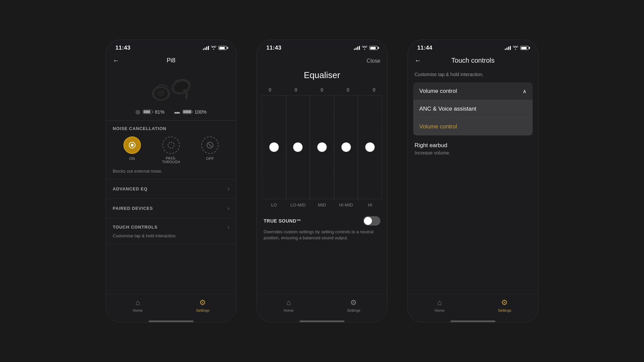  What do you see at coordinates (322, 188) in the screenshot?
I see `phone2-content: Close Equaliser 0 0 0 0 0` at bounding box center [322, 188].